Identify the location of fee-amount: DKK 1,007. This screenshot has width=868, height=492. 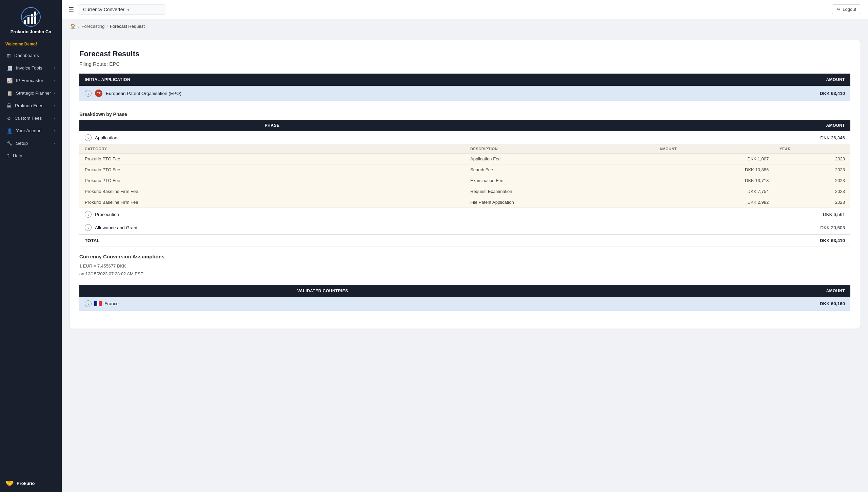
(714, 159).